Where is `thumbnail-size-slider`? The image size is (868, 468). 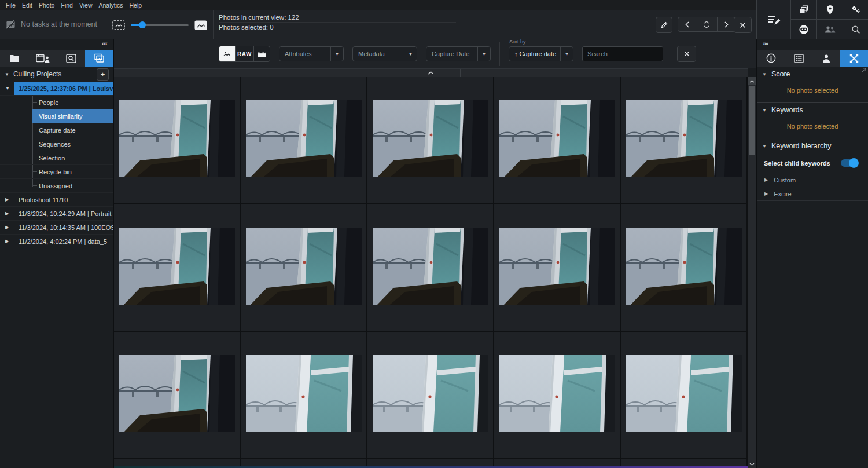 thumbnail-size-slider is located at coordinates (160, 25).